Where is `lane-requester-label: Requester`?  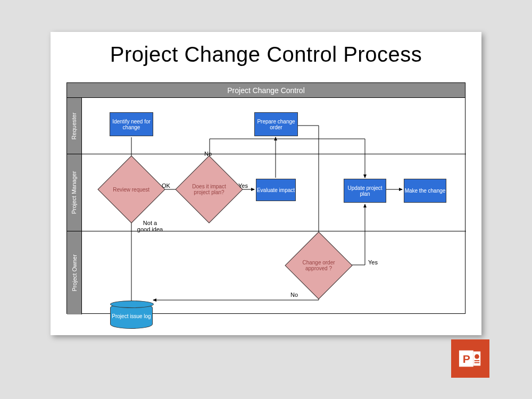
lane-requester-label: Requester is located at coordinates (74, 126).